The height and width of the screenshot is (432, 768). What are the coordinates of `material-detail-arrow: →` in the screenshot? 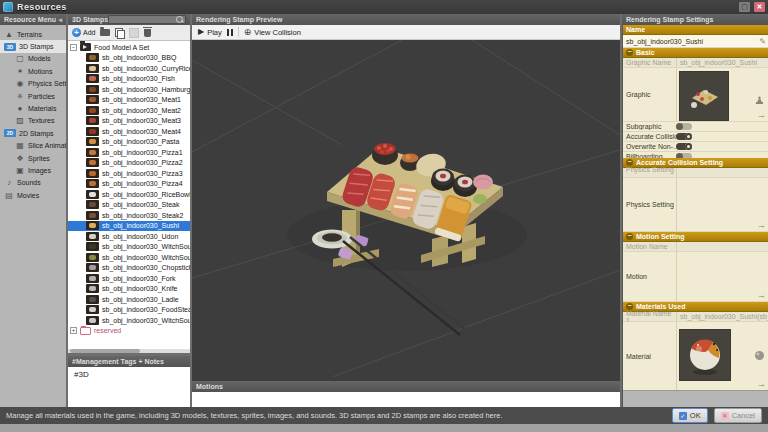 It's located at (762, 384).